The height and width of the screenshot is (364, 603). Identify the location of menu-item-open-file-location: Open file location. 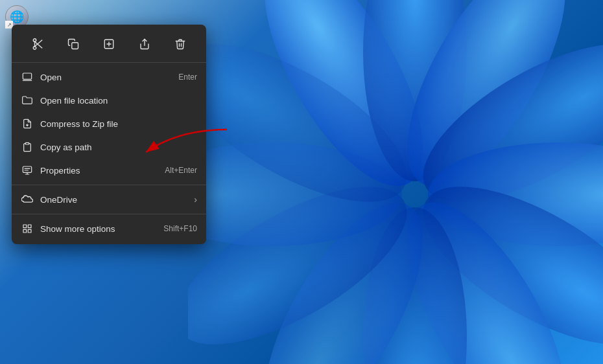
(109, 100).